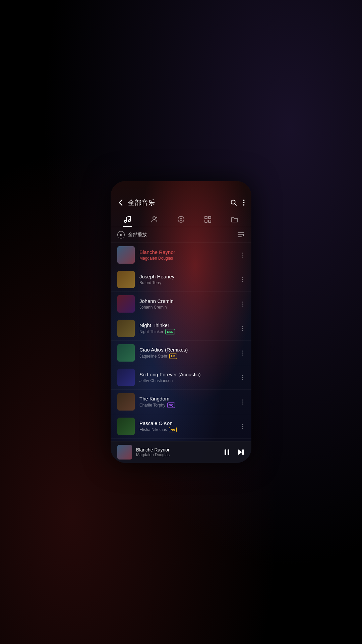  I want to click on song-item: Johann Cremin Johann Cremin, so click(181, 304).